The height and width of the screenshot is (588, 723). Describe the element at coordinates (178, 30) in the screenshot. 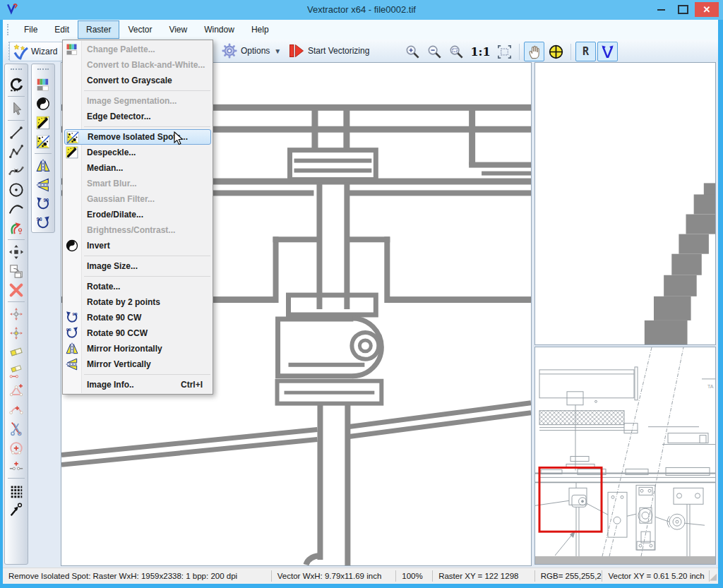

I see `menubar-item-view: View` at that location.